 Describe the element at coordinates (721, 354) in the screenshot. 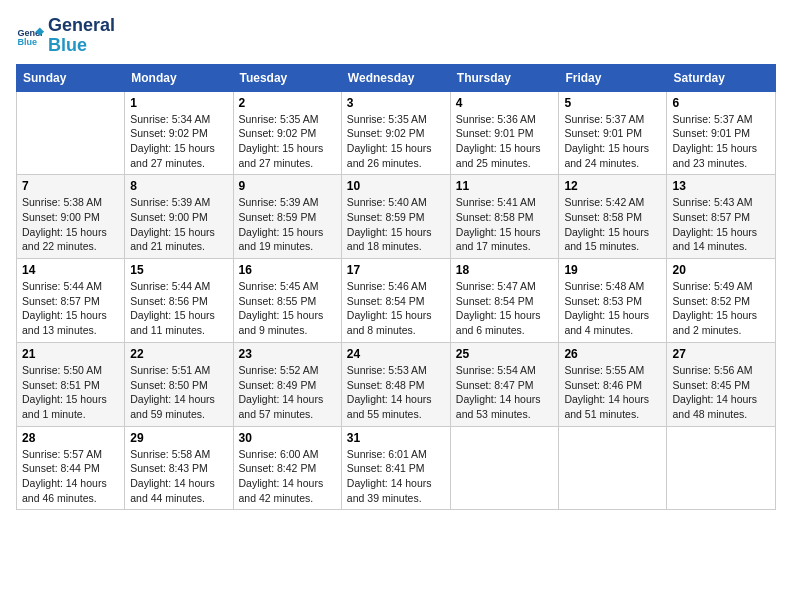

I see `day-number: 27` at that location.